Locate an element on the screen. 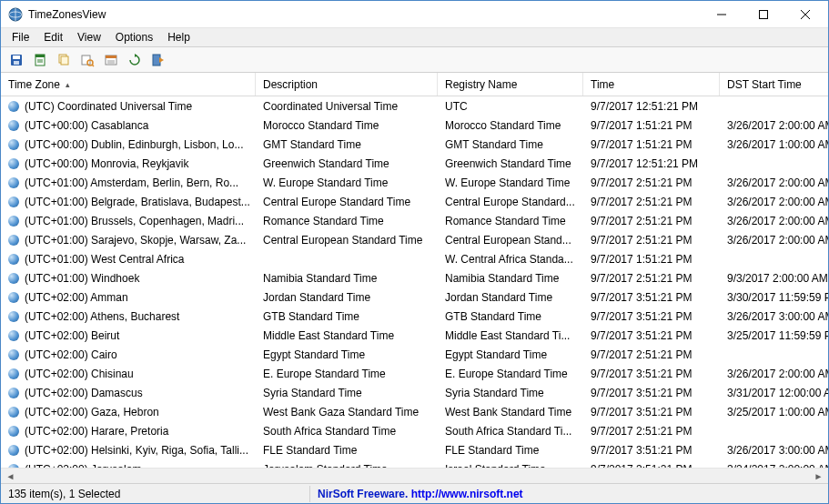 This screenshot has height=504, width=829. table-row: (UTC+02:00) Athens, BucharestGTB Standar… is located at coordinates (415, 317).